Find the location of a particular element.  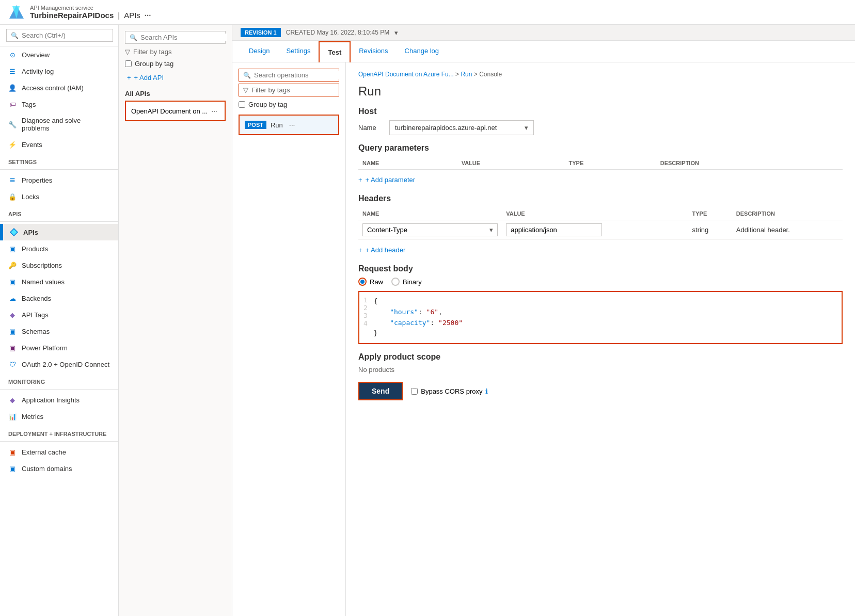

bypass-cors-checkbox is located at coordinates (414, 391).